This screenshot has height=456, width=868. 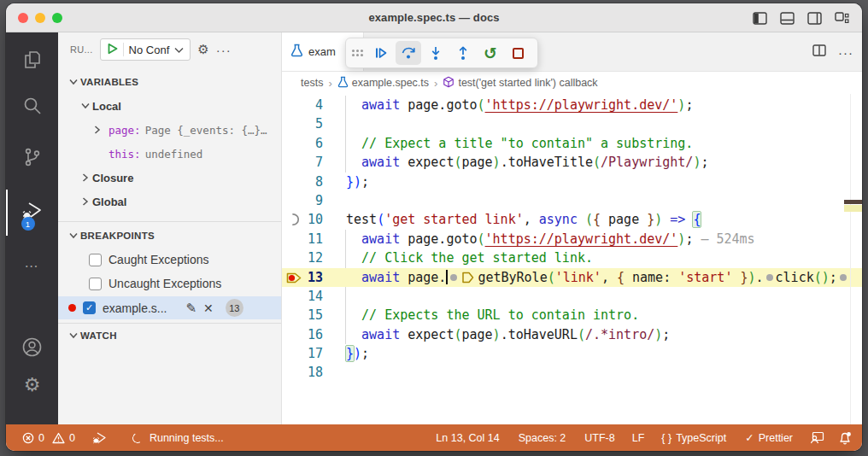 I want to click on breadcrumb-folder: tests, so click(x=312, y=83).